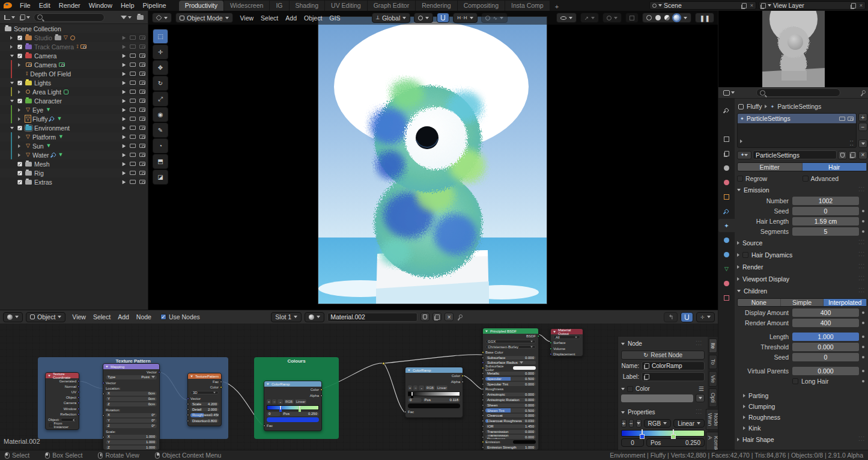  I want to click on secondary-viewport, so click(793, 49).